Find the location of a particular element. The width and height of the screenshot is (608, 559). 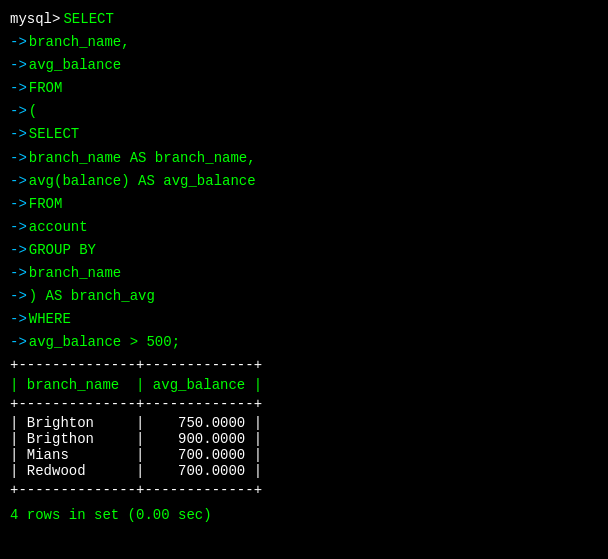

table-header-row: | branch_name | avg_balance | is located at coordinates (304, 385).